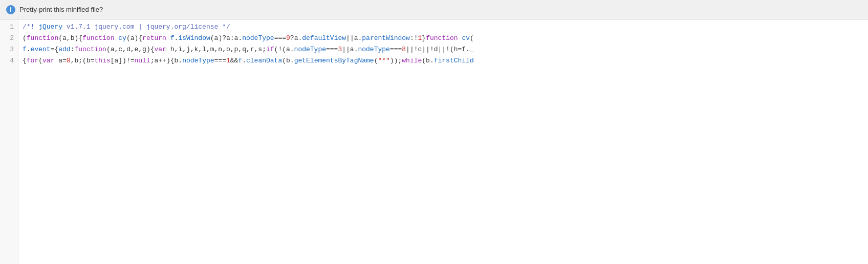 The image size is (868, 264). What do you see at coordinates (98, 38) in the screenshot?
I see `line2-function2: function` at bounding box center [98, 38].